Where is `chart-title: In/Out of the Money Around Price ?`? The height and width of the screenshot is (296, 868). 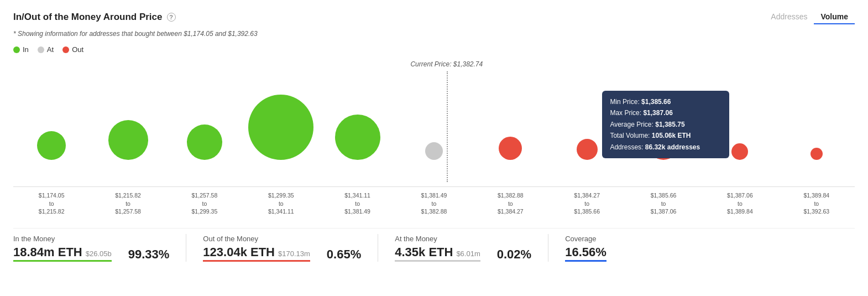 chart-title: In/Out of the Money Around Price ? is located at coordinates (95, 17).